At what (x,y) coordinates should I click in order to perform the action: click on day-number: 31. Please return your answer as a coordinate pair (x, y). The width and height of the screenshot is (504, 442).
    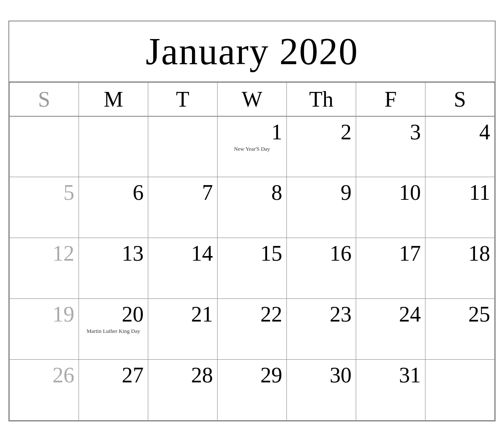
    Looking at the image, I should click on (391, 375).